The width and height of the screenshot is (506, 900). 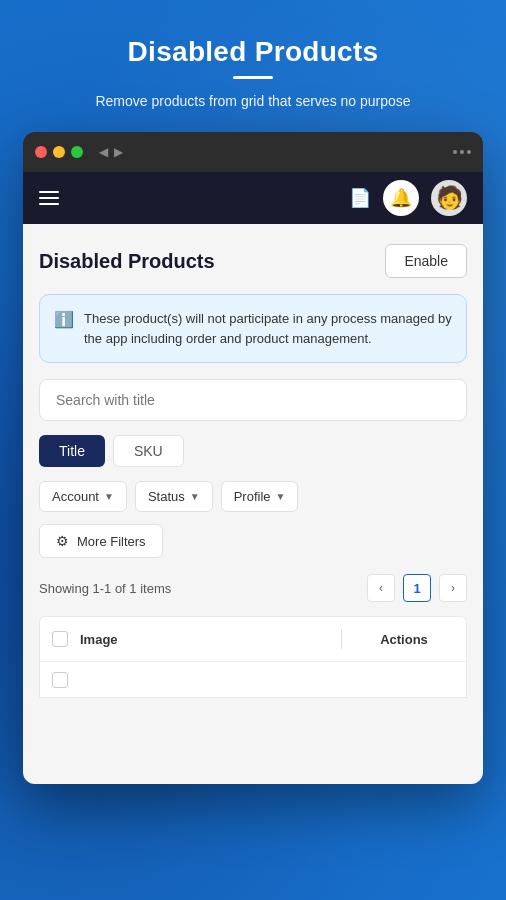 What do you see at coordinates (252, 52) in the screenshot?
I see `hero-title: Disabled Products` at bounding box center [252, 52].